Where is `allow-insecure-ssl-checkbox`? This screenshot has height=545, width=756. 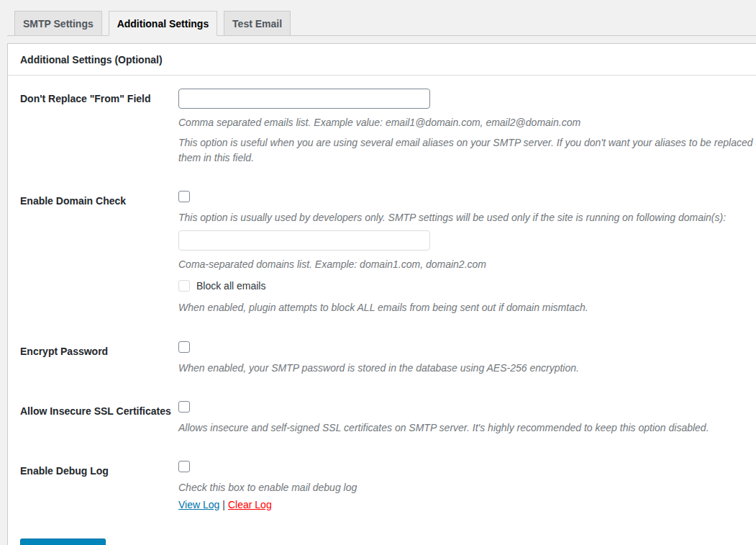 allow-insecure-ssl-checkbox is located at coordinates (184, 407).